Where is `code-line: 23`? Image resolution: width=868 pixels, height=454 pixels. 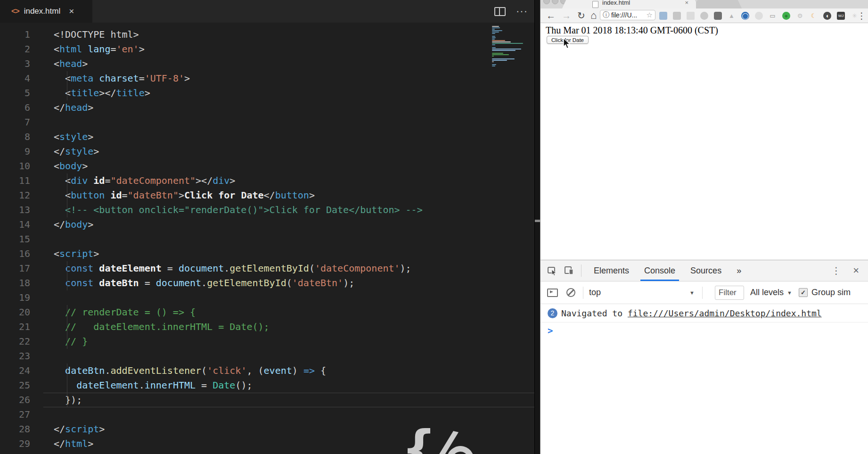
code-line: 23 is located at coordinates (267, 356).